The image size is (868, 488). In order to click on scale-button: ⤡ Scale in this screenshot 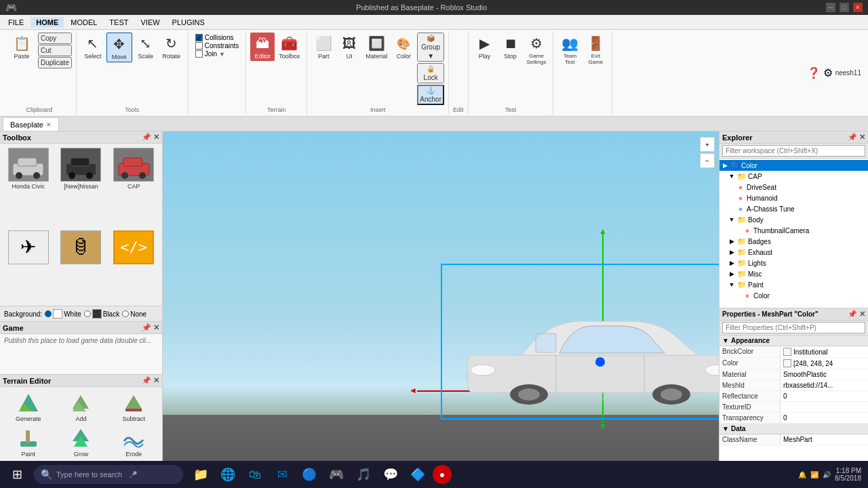, I will do `click(146, 47)`.